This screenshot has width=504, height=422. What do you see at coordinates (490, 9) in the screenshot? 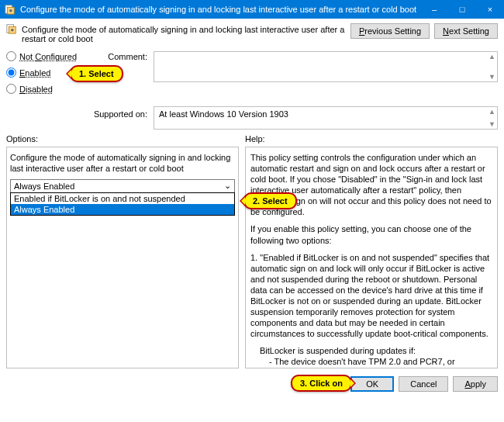
I see `close-button: ×` at bounding box center [490, 9].